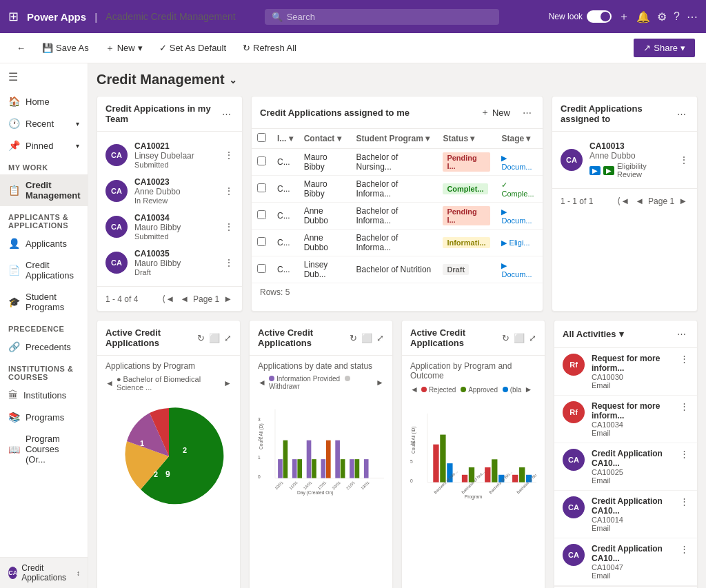  Describe the element at coordinates (625, 160) in the screenshot. I see `list-item: CA CA10013 Anne Dubbo ▶ ▶ Eligibility Re…` at that location.